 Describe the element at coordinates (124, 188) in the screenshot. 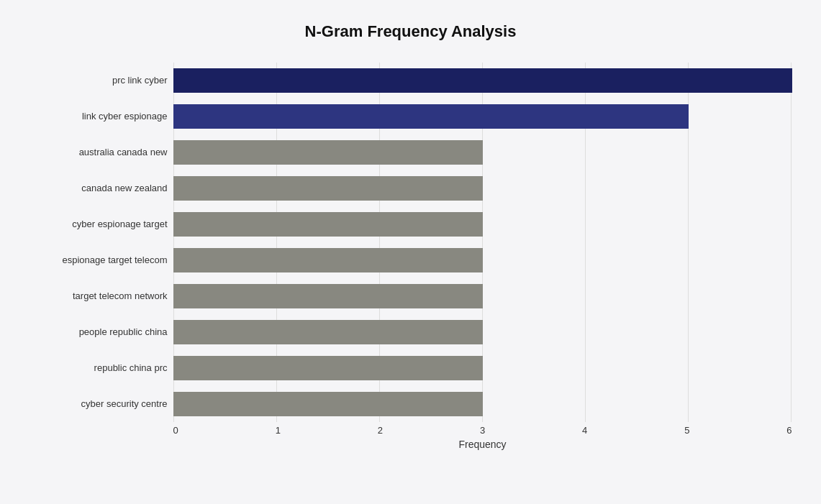

I see `y-label: canada new zealand` at that location.